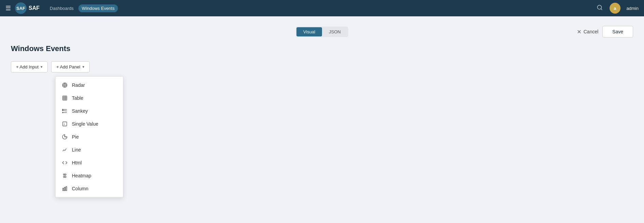 The image size is (644, 223). Describe the element at coordinates (89, 137) in the screenshot. I see `panel-option-pie: Pie` at that location.